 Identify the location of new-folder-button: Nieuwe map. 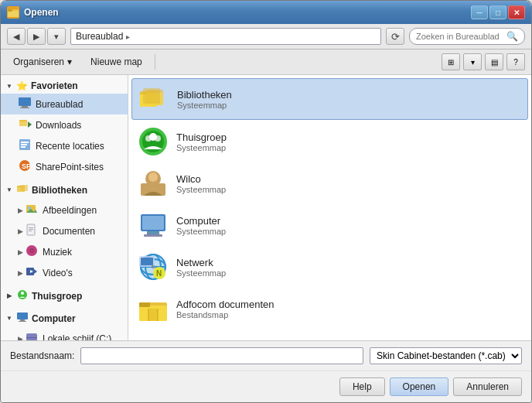
(116, 62).